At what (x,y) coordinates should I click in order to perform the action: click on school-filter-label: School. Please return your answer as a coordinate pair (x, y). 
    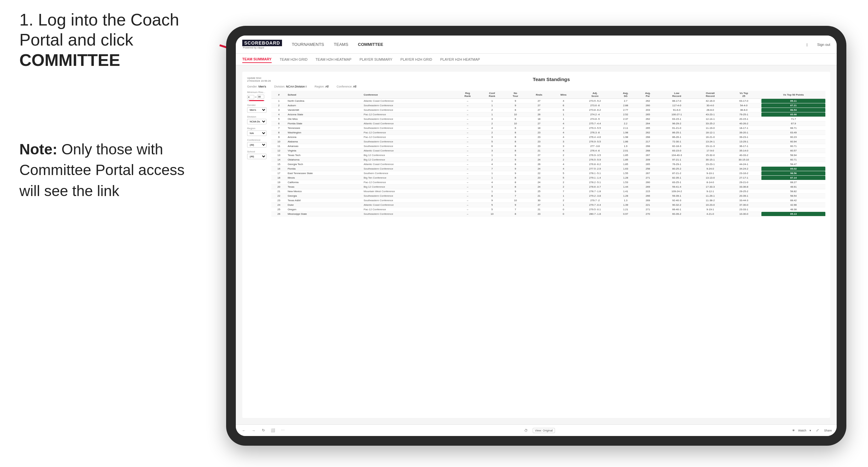
    Looking at the image, I should click on (257, 152).